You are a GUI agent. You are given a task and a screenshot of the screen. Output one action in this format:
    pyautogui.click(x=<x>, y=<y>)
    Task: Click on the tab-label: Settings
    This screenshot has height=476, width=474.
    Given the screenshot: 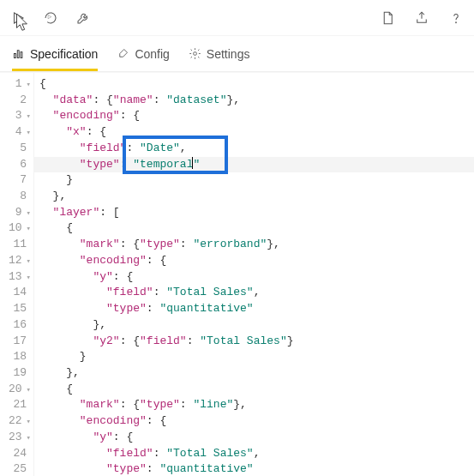 What is the action you would take?
    pyautogui.click(x=228, y=54)
    